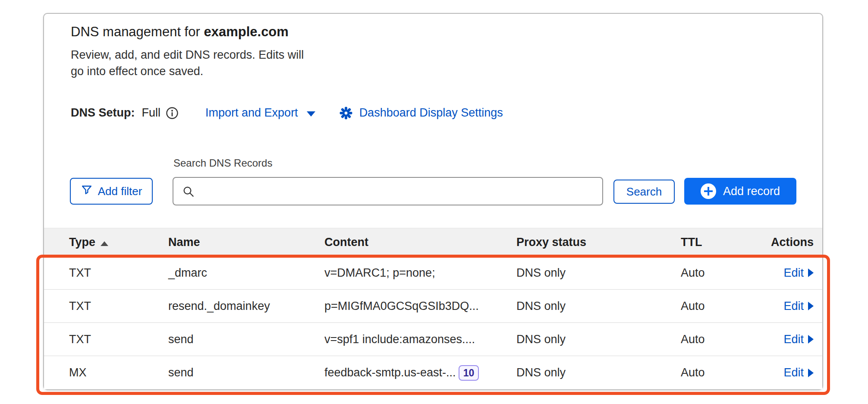 The image size is (868, 404). I want to click on plus-circle-icon, so click(708, 191).